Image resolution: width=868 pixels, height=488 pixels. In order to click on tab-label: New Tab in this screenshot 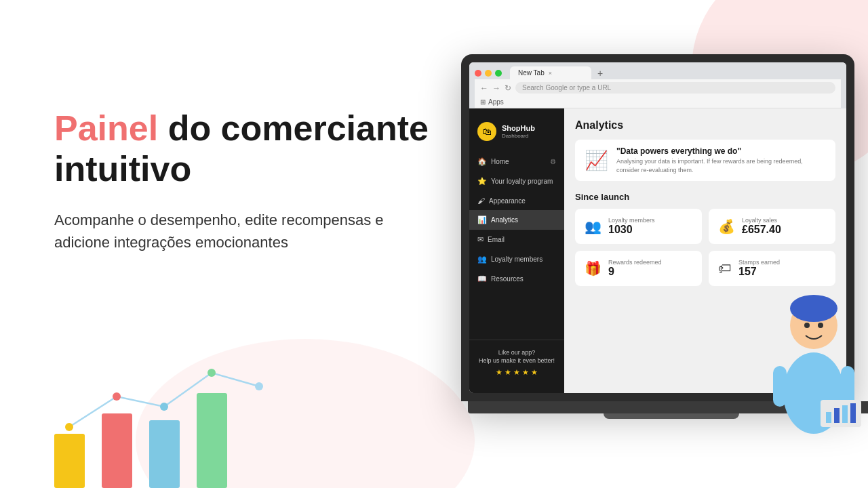, I will do `click(532, 73)`.